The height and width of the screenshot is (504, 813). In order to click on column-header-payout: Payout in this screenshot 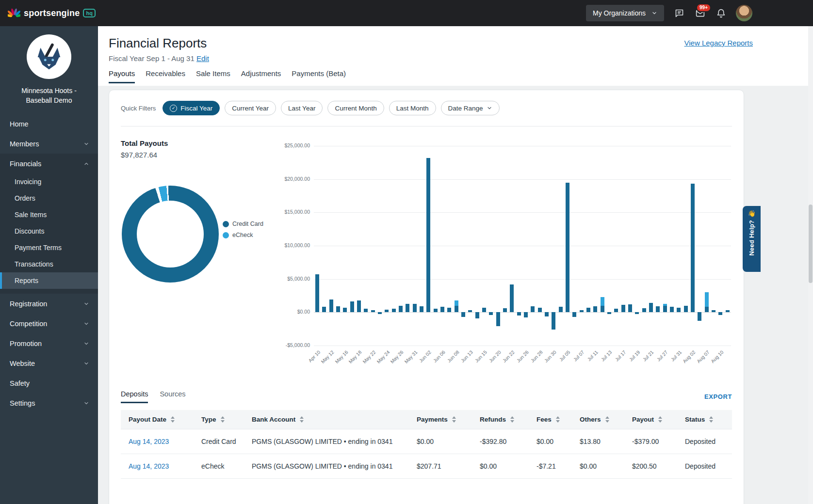, I will do `click(651, 420)`.